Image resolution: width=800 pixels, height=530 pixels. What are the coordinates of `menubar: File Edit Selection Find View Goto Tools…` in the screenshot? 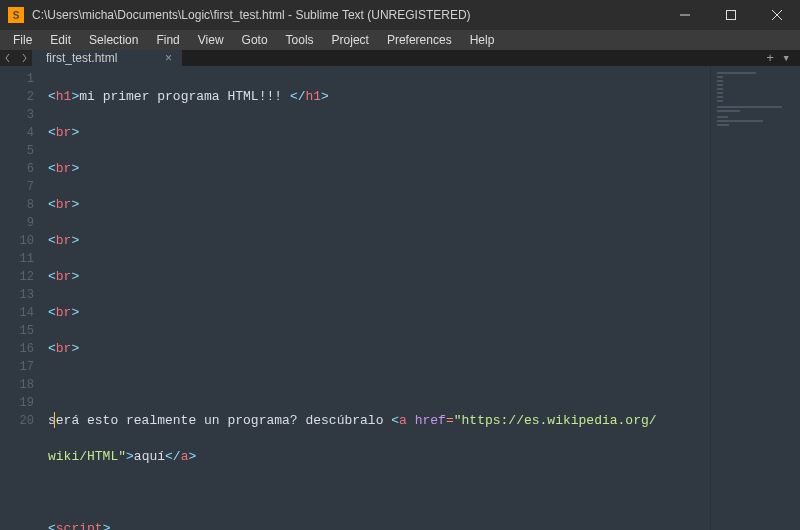 It's located at (400, 40).